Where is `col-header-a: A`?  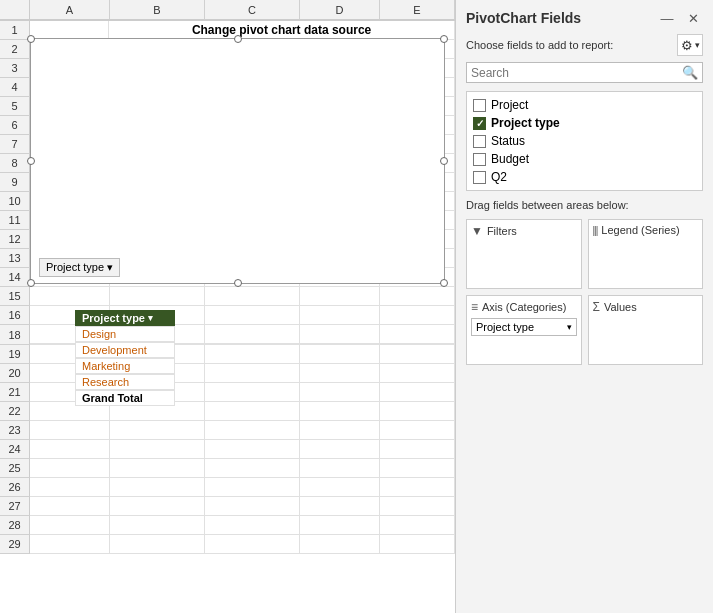 col-header-a: A is located at coordinates (70, 10).